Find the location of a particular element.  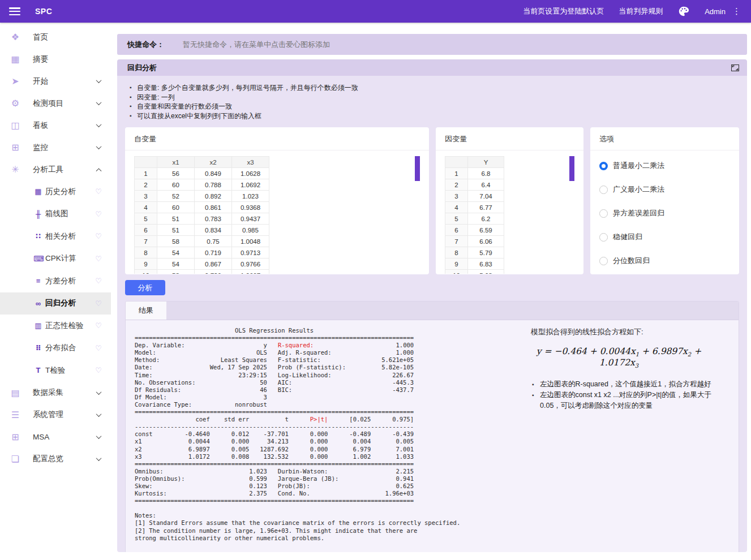

sidebar-item-anova: ≡方差分析♡ is located at coordinates (55, 281).